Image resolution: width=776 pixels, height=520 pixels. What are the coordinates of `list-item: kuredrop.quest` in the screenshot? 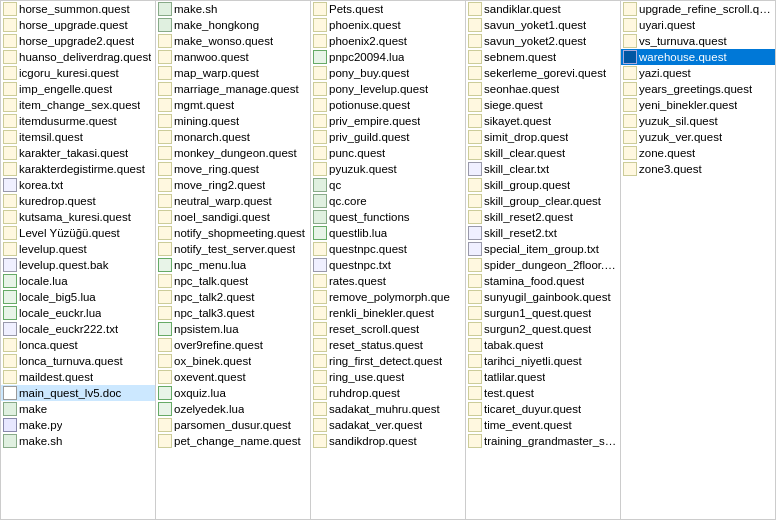 It's located at (78, 201).